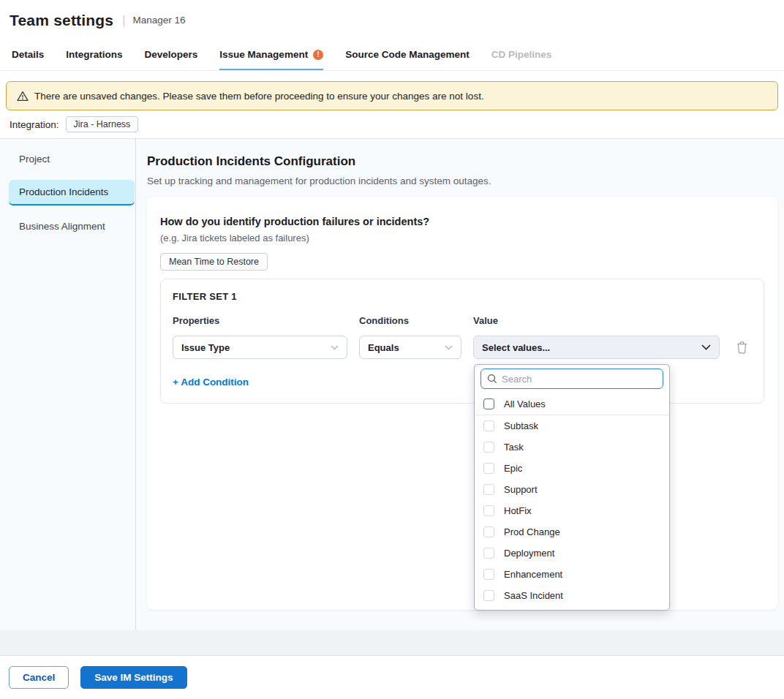  I want to click on dropdown-search, so click(572, 379).